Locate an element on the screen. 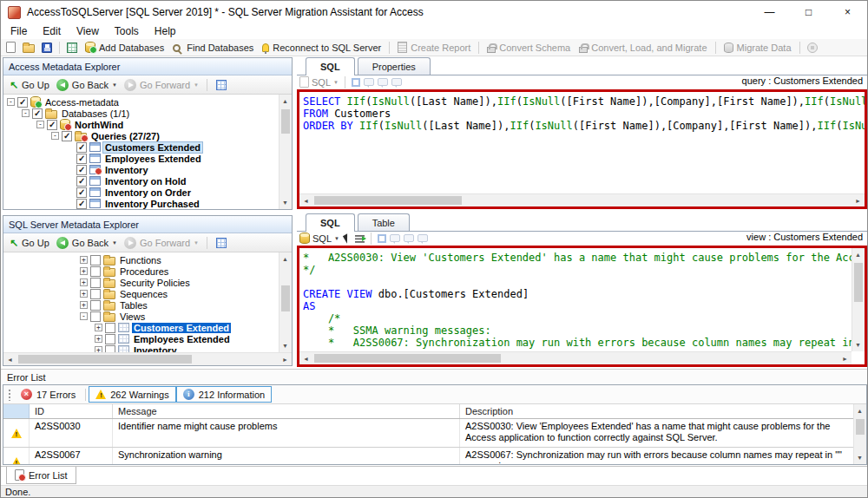 The image size is (868, 498). maximize-icon: □ is located at coordinates (809, 12).